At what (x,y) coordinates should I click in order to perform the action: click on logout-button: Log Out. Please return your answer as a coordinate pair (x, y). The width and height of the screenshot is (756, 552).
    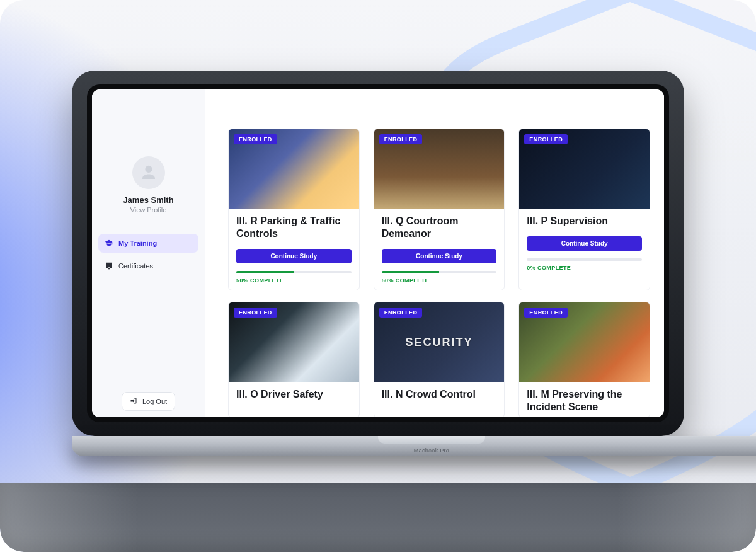
    Looking at the image, I should click on (149, 401).